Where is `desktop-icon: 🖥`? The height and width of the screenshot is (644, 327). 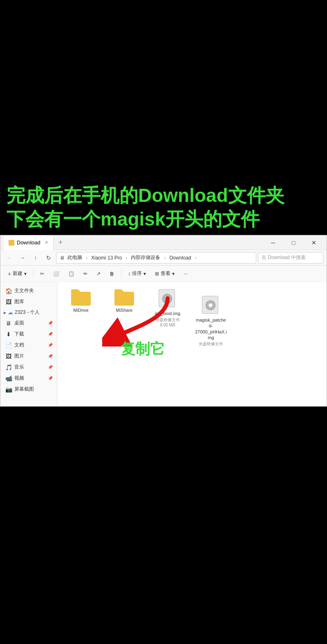 desktop-icon: 🖥 is located at coordinates (9, 323).